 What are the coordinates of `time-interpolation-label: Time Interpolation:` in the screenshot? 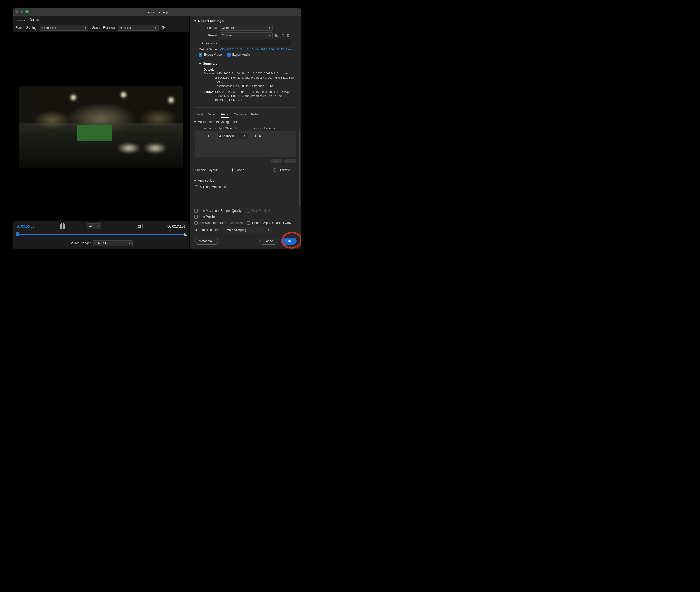 It's located at (207, 230).